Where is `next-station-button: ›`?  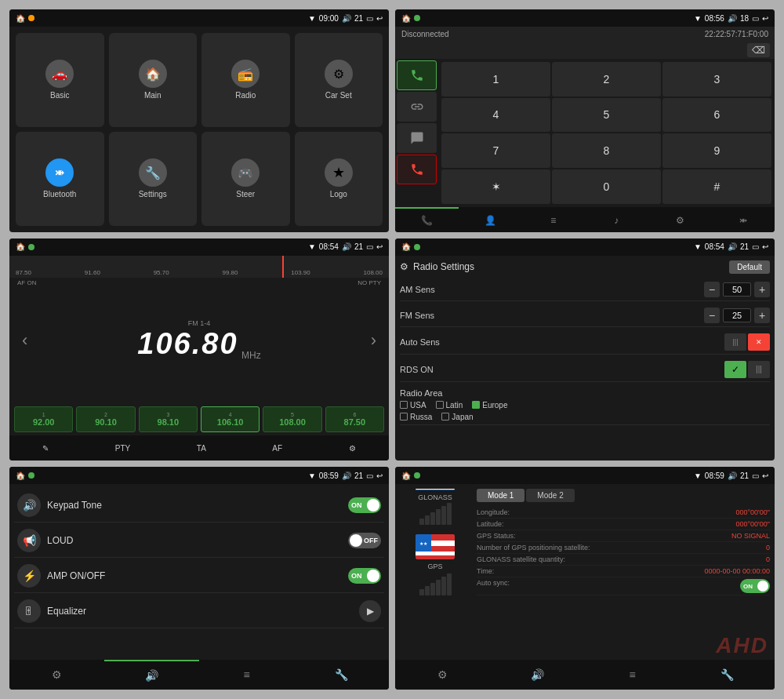 next-station-button: › is located at coordinates (373, 340).